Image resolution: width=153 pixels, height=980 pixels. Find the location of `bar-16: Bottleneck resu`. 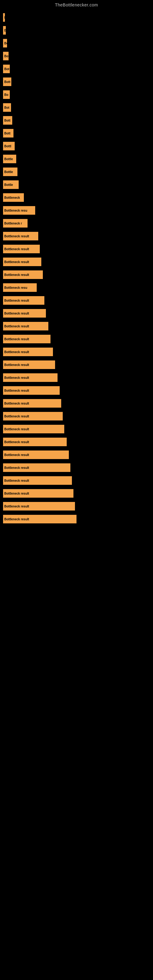

bar-16: Bottleneck resu is located at coordinates (19, 210).